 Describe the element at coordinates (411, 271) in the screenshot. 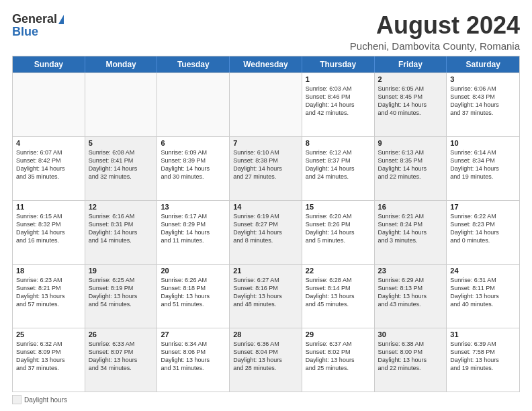

I see `day-number: 23` at that location.